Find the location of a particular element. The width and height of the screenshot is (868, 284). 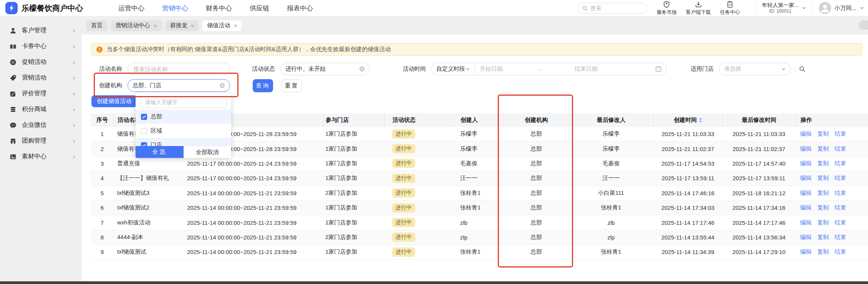

tab-home: 首页 is located at coordinates (97, 26).